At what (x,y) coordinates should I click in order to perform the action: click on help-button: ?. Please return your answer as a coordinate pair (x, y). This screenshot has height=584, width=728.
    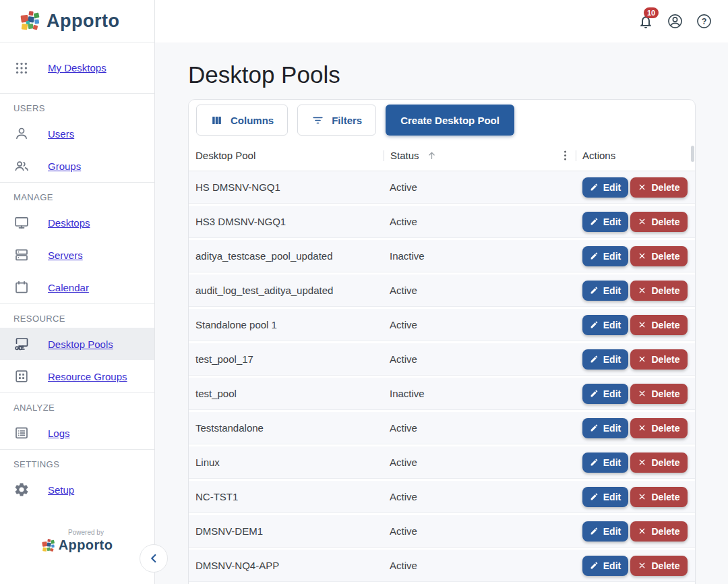
    Looking at the image, I should click on (704, 22).